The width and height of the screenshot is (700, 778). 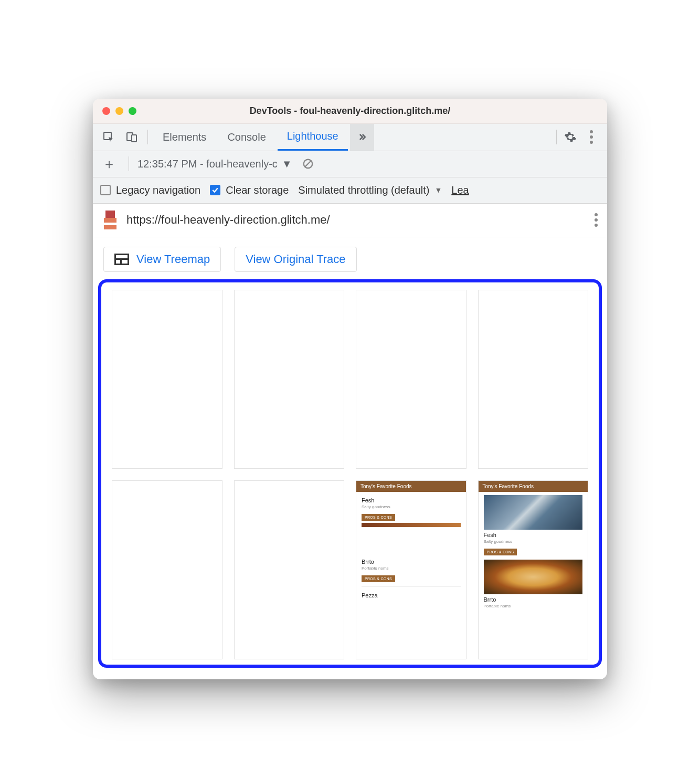 What do you see at coordinates (350, 111) in the screenshot?
I see `window-title: DevTools - foul-heavenly-direction.glitc…` at bounding box center [350, 111].